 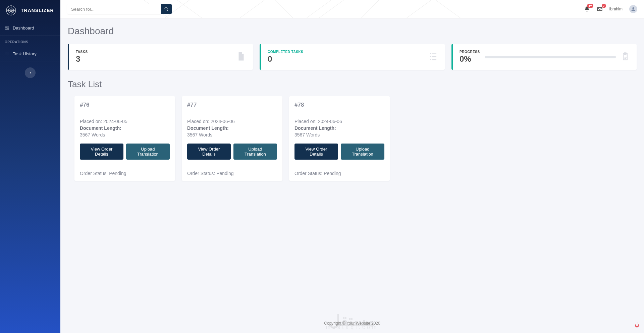 I want to click on task-card: #77 Placed on: 2024-06-06 Document Lengt…, so click(x=232, y=138).